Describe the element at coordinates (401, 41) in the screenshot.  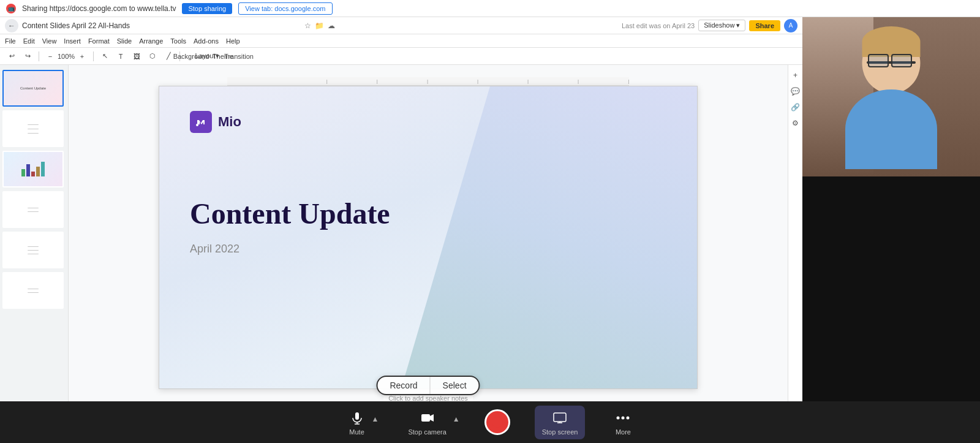
I see `menu-bar: File Edit View Insert Format Slide Arran…` at that location.